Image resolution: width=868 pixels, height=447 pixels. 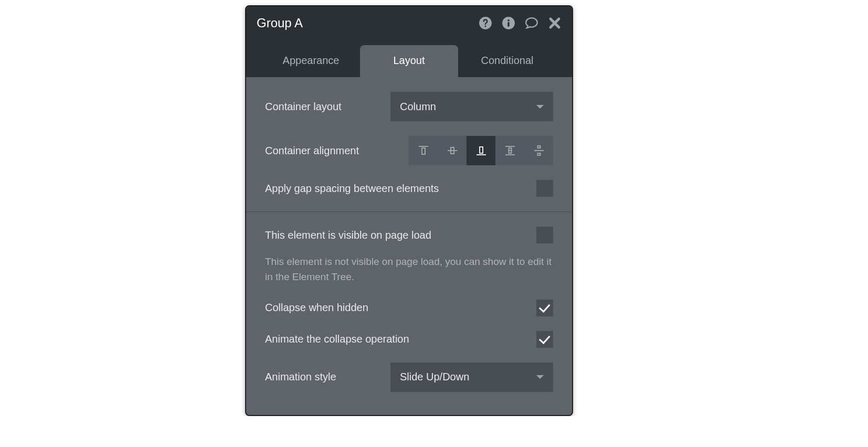 I want to click on row-collapse-when-hidden: Collapse when hidden, so click(x=409, y=308).